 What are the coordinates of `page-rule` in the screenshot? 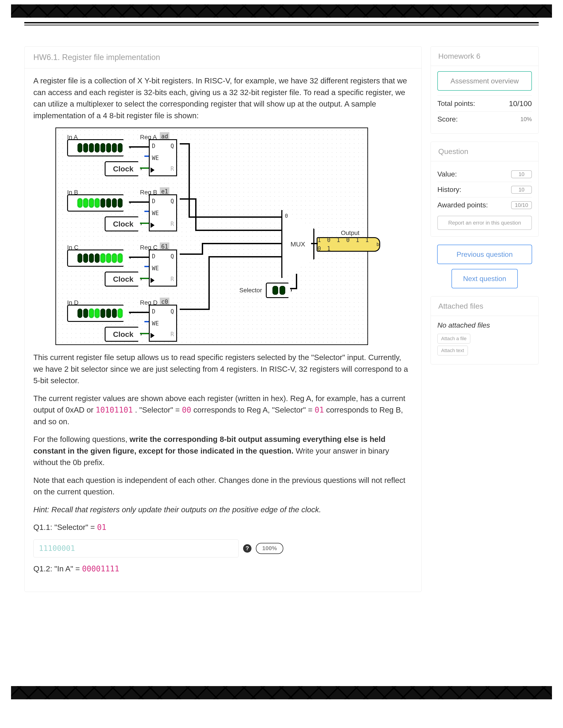 It's located at (282, 23).